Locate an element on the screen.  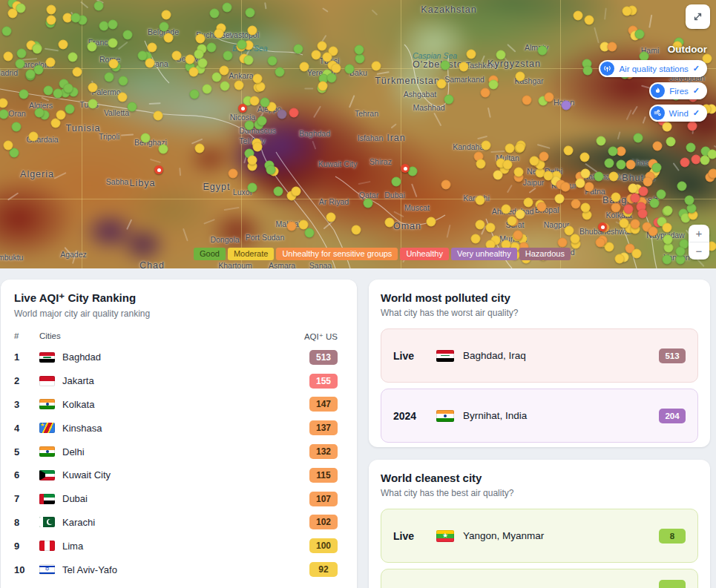
layer-toggle-wind: Wind✓ is located at coordinates (678, 113).